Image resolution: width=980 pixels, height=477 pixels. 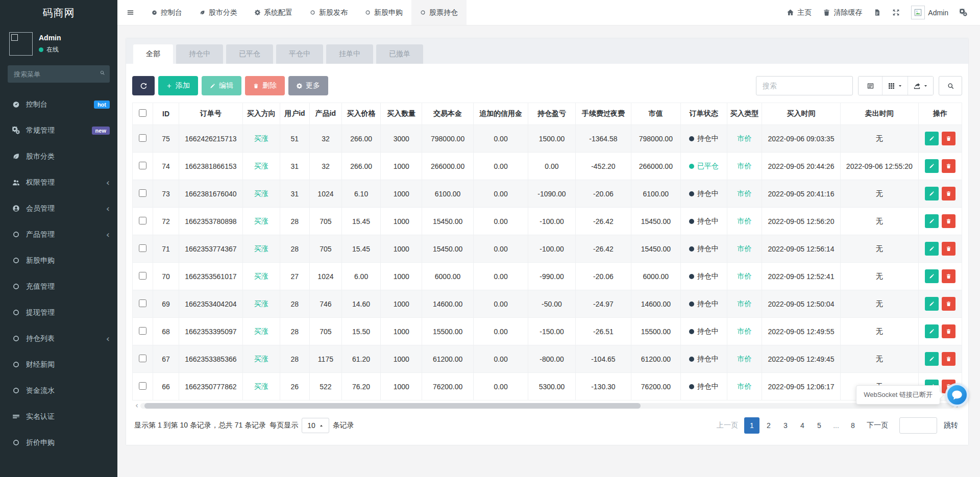 I want to click on sidebar-item-general-management: 常规管理new, so click(x=59, y=131).